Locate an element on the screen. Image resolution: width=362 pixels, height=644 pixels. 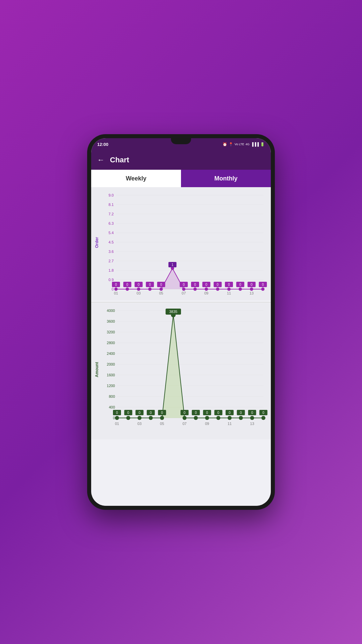
svg-text: 3200 is located at coordinates (111, 332).